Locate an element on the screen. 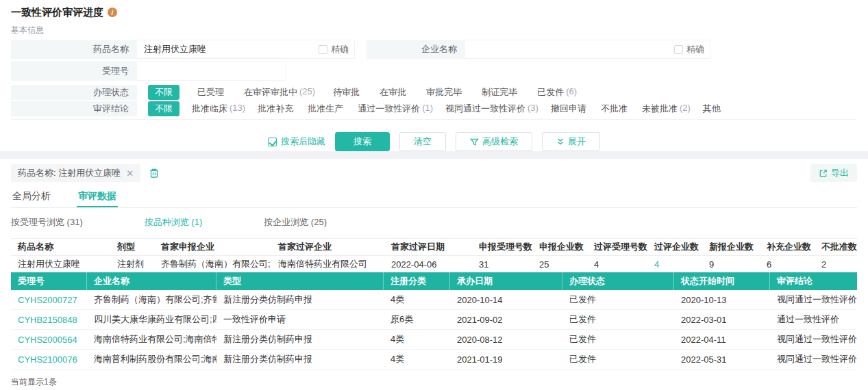  acceptance-no-link: CYHS2000727 is located at coordinates (48, 300).